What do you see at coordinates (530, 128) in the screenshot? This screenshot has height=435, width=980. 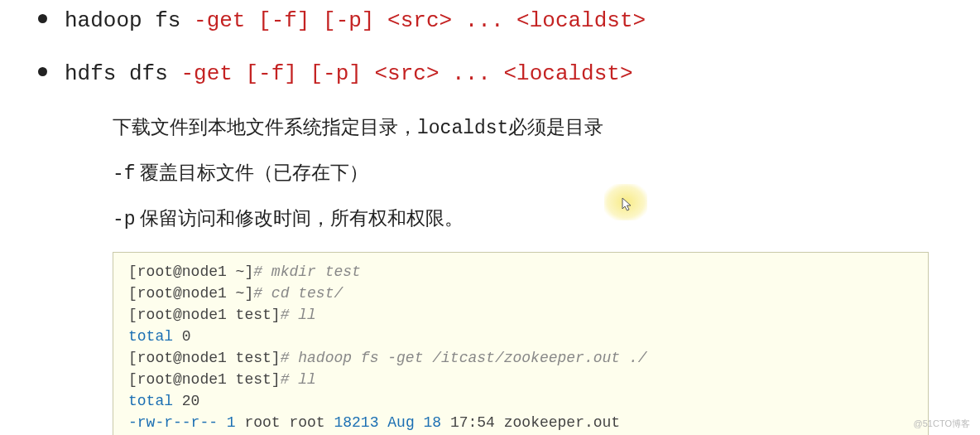 I see `desc-line-1: 下载文件到本地文件系统指定目录，localdst必须是目录` at bounding box center [530, 128].